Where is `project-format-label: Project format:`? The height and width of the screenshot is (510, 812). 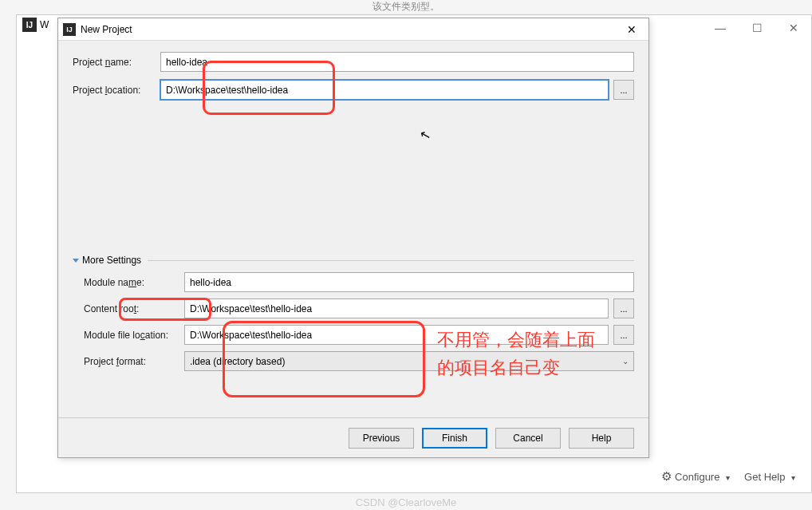 project-format-label: Project format: is located at coordinates (128, 362).